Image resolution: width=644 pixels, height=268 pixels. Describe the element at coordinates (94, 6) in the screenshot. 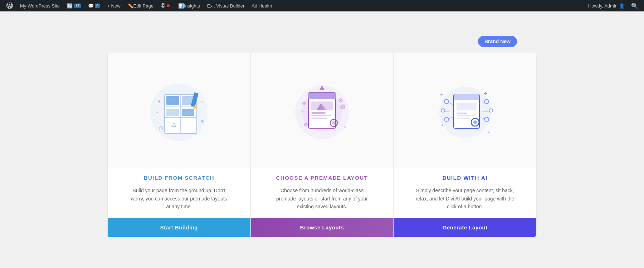

I see `comments-item: 💬 0` at that location.